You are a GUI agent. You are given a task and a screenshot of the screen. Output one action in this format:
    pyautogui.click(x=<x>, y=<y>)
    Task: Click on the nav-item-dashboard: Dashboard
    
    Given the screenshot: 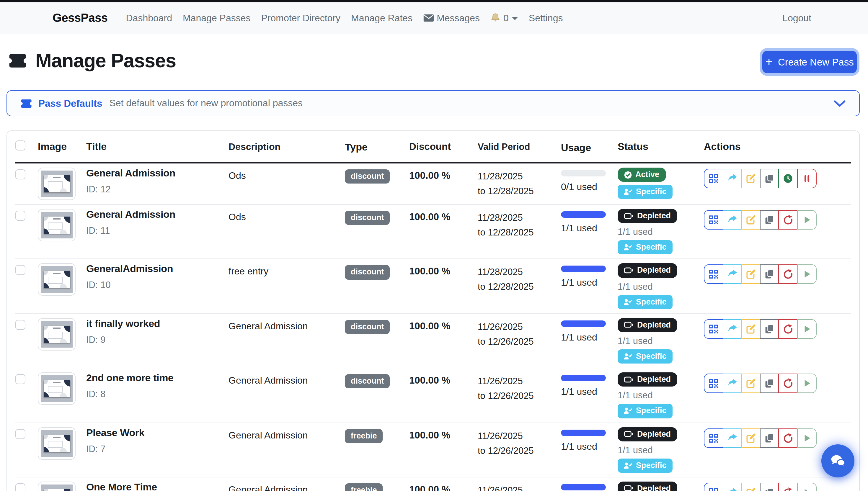 What is the action you would take?
    pyautogui.click(x=149, y=18)
    